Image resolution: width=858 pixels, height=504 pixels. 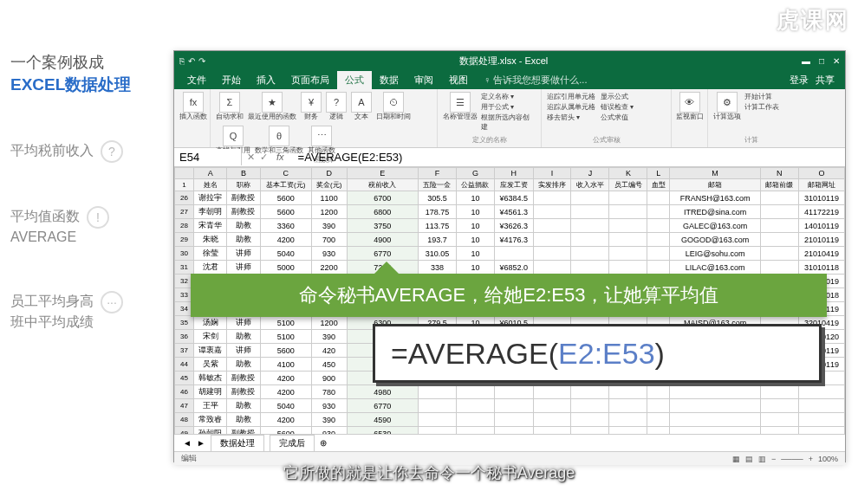 I want to click on cell: 谭衷嘉, so click(x=211, y=351).